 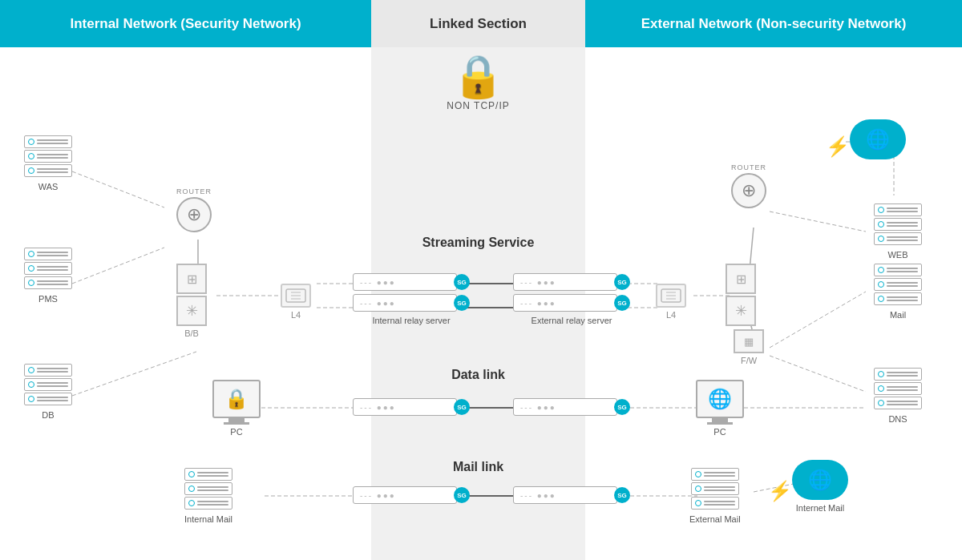 What do you see at coordinates (780, 491) in the screenshot?
I see `lightning-bolt-mail: ⚡` at bounding box center [780, 491].